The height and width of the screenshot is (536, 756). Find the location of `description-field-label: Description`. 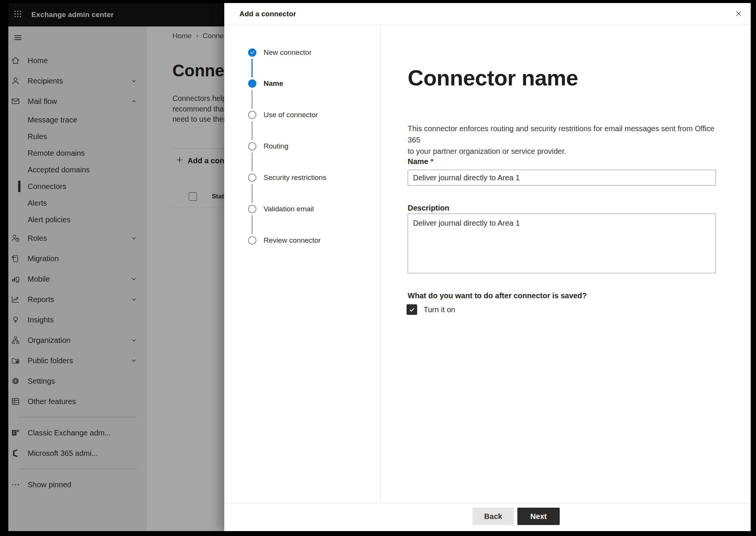

description-field-label: Description is located at coordinates (428, 208).